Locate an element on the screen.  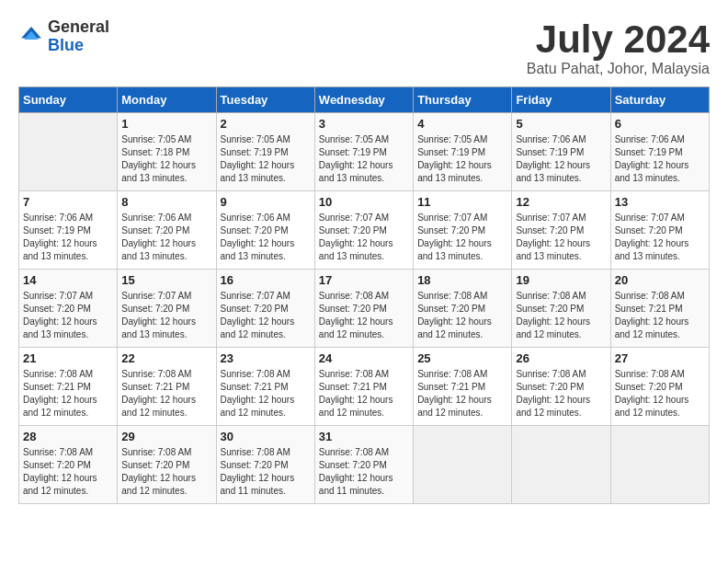
calendar-day-cell: 27Sunrise: 7:08 AMSunset: 7:20 PMDayligh… is located at coordinates (660, 386).